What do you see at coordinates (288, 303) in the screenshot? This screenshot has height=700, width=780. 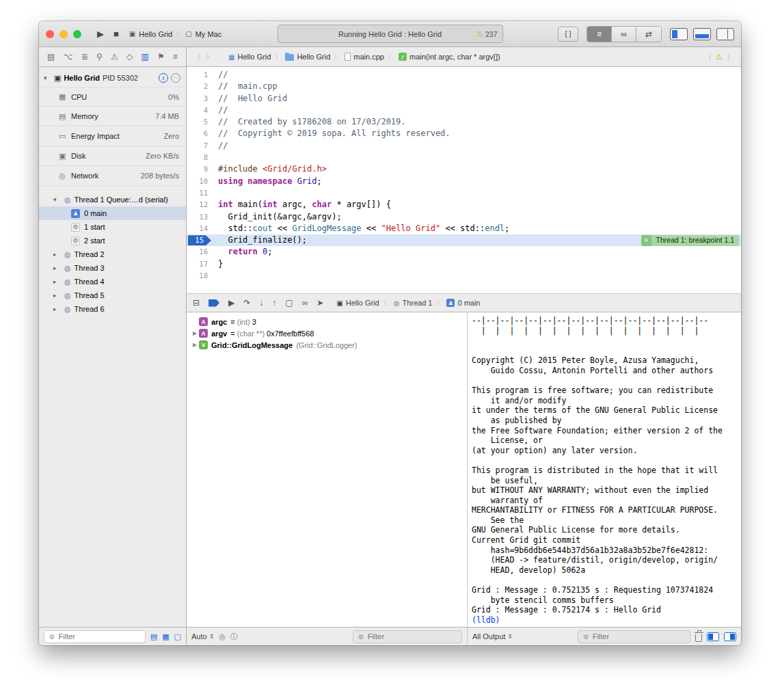 I see `view-hierarchy-icon: ▢` at bounding box center [288, 303].